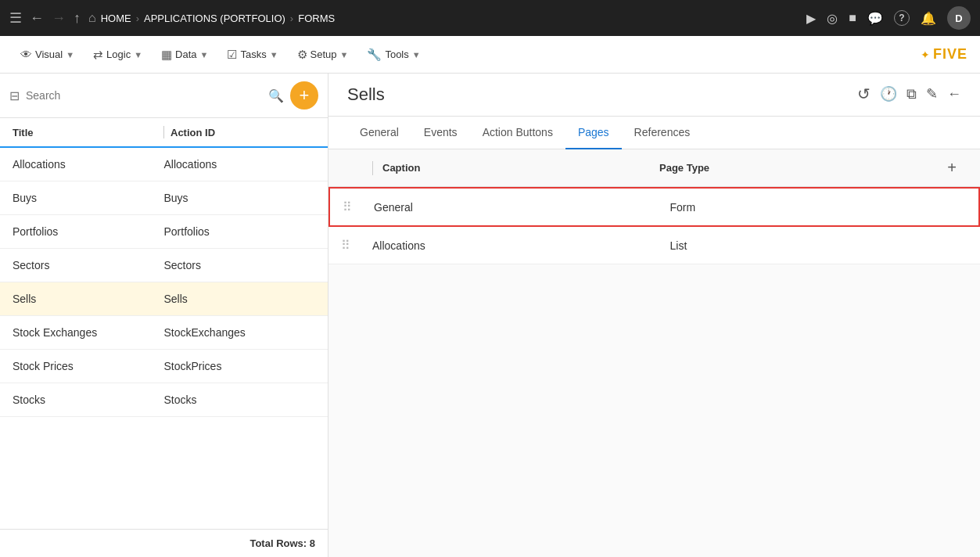 This screenshot has width=980, height=557. I want to click on menu-visual-label: Visual, so click(48, 55).